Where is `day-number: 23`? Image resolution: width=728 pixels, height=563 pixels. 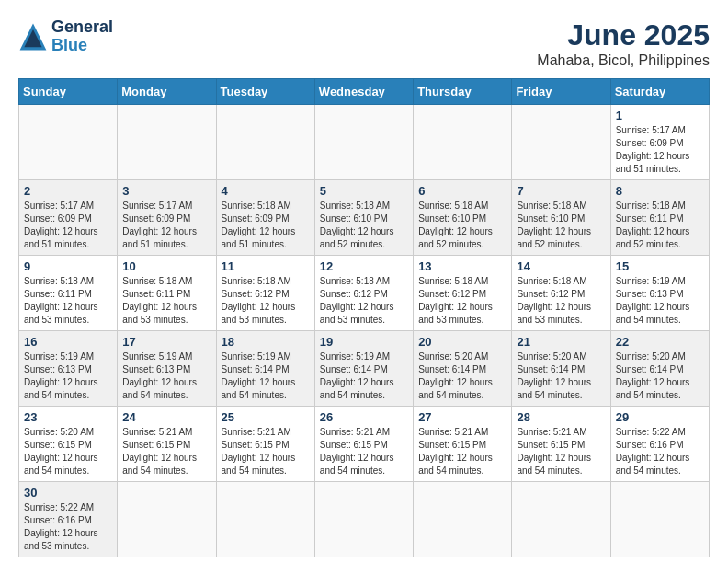 day-number: 23 is located at coordinates (68, 418).